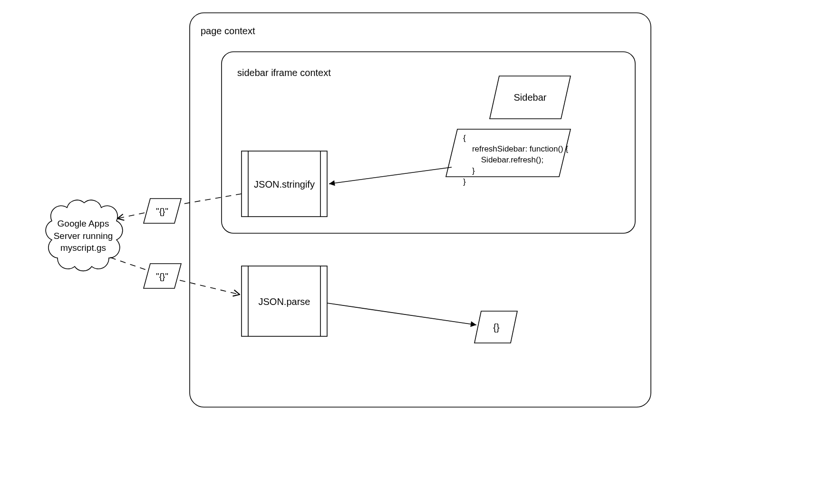 This screenshot has height=504, width=813. Describe the element at coordinates (210, 287) in the screenshot. I see `dash-payload2-to-parse` at that location.